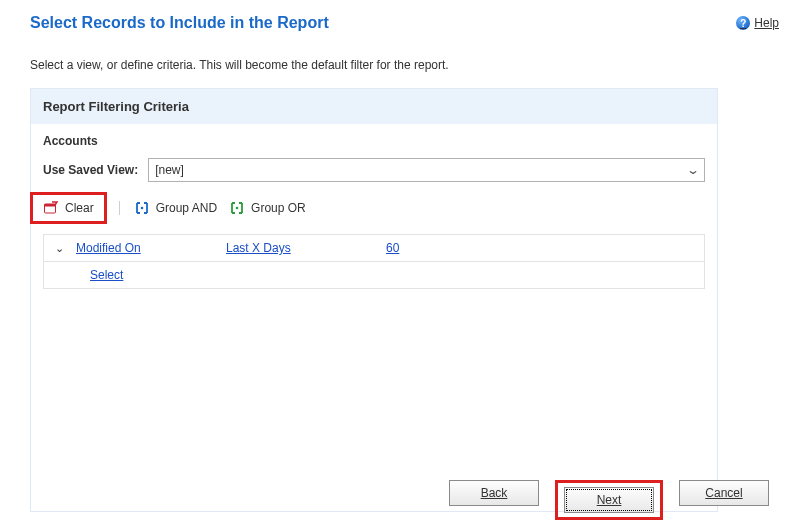  Describe the element at coordinates (400, 500) in the screenshot. I see `wizard-footer: Back Next Cancel` at that location.